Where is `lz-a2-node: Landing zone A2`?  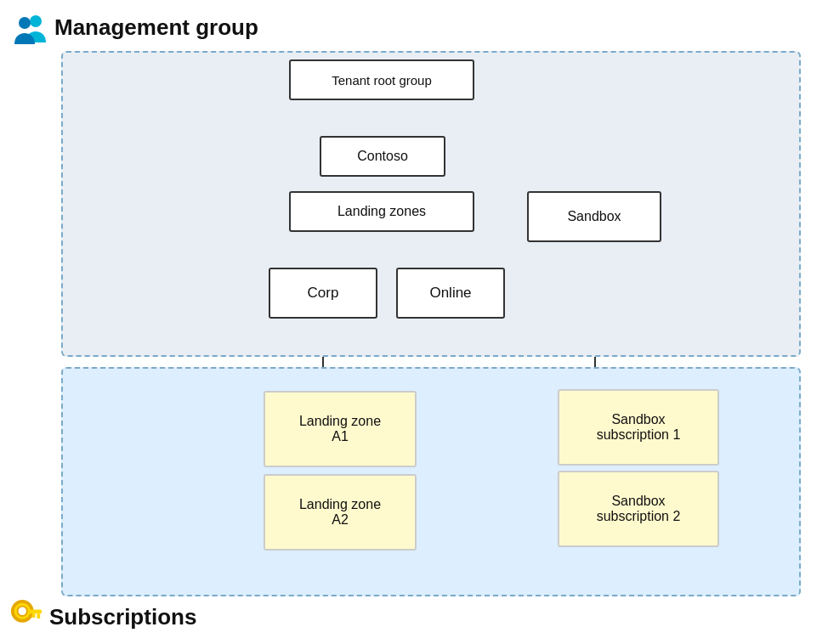 lz-a2-node: Landing zone A2 is located at coordinates (340, 512).